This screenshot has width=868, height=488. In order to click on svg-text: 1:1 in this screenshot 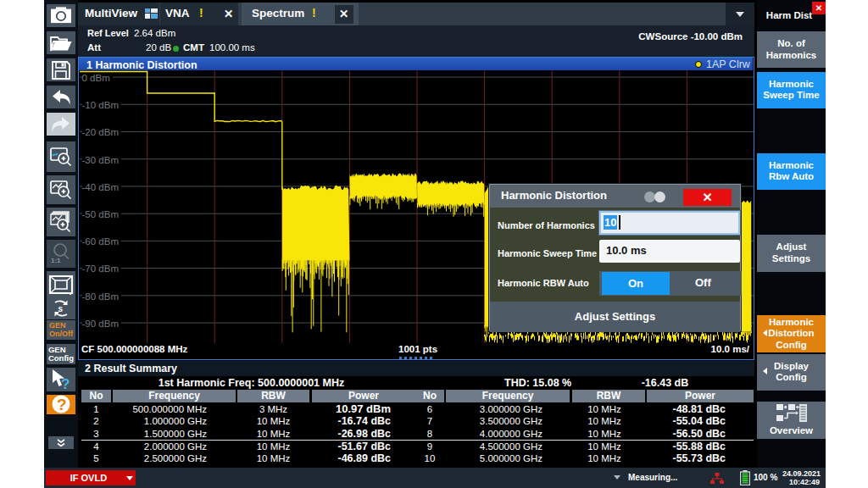, I will do `click(56, 261)`.